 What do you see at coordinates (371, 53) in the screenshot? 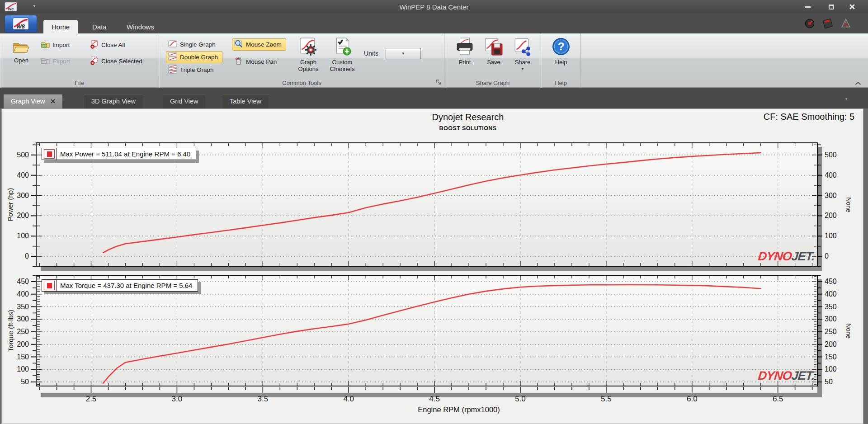
I see `units-label: Units` at bounding box center [371, 53].